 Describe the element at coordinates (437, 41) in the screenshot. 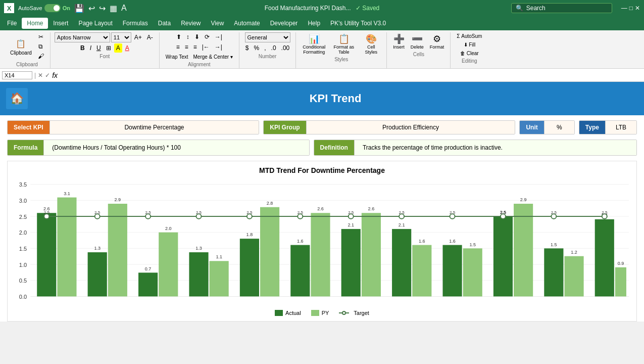

I see `format-button: ⚙ Format` at that location.